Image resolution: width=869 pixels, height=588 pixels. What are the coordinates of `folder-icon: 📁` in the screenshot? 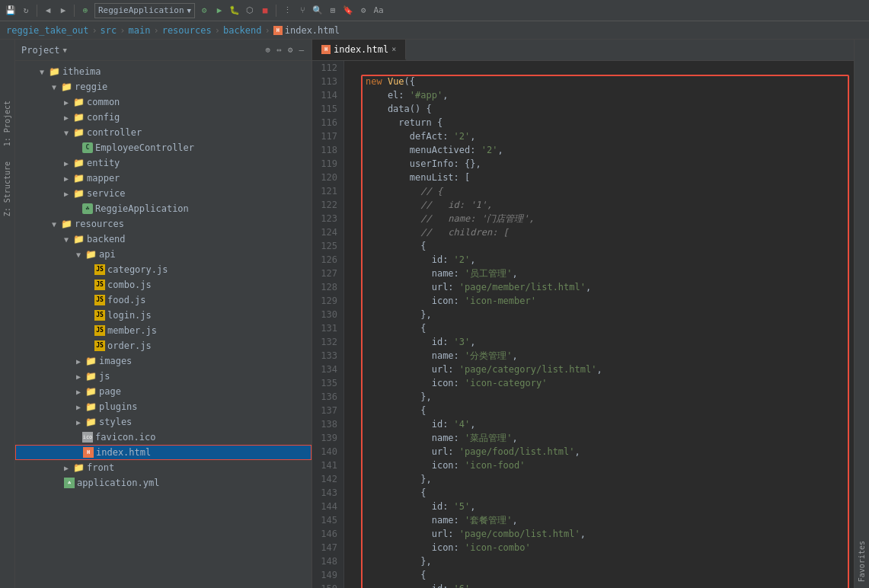 It's located at (79, 193).